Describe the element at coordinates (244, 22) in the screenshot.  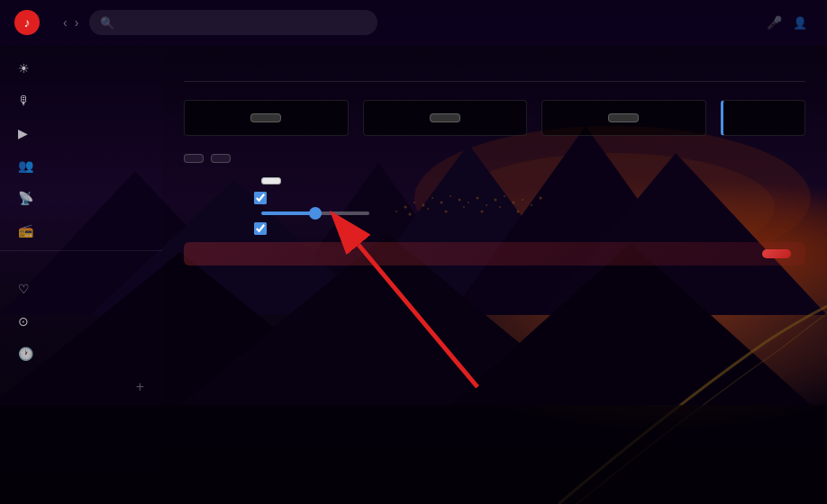
I see `search-input` at that location.